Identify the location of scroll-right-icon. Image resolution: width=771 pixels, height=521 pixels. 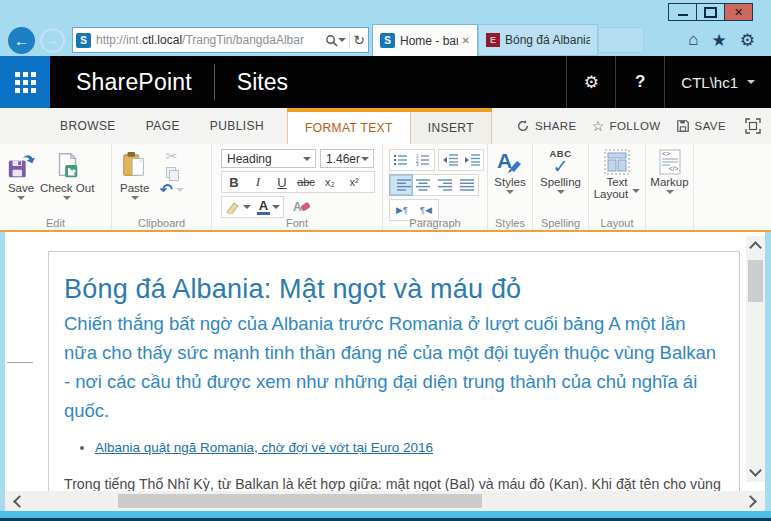
(750, 502).